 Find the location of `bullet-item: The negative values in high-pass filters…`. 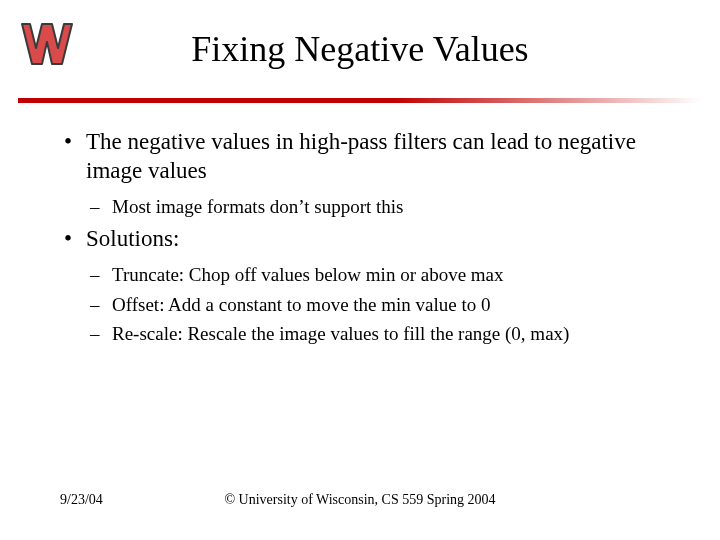

bullet-item: The negative values in high-pass filters… is located at coordinates (370, 174).